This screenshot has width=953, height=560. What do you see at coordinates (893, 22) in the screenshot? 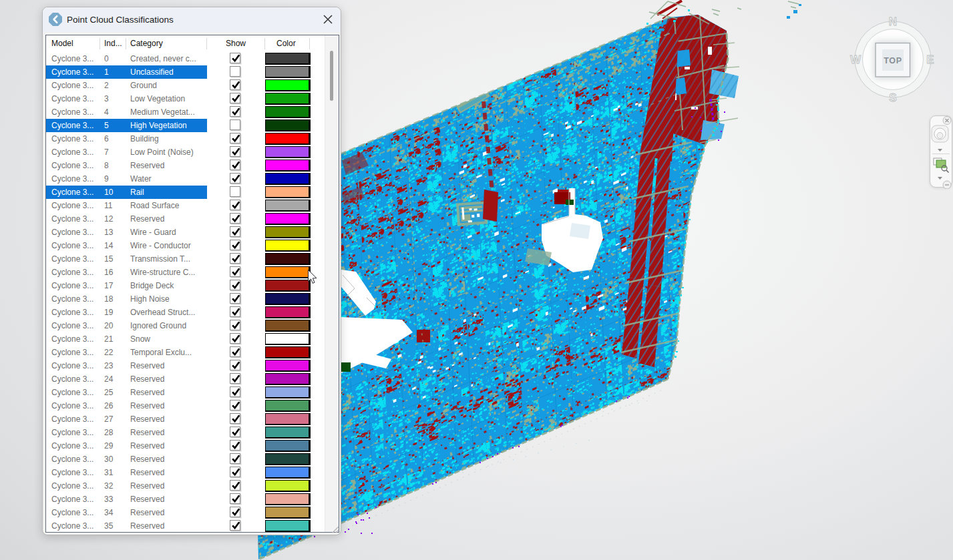
I see `svg-text: N` at bounding box center [893, 22].